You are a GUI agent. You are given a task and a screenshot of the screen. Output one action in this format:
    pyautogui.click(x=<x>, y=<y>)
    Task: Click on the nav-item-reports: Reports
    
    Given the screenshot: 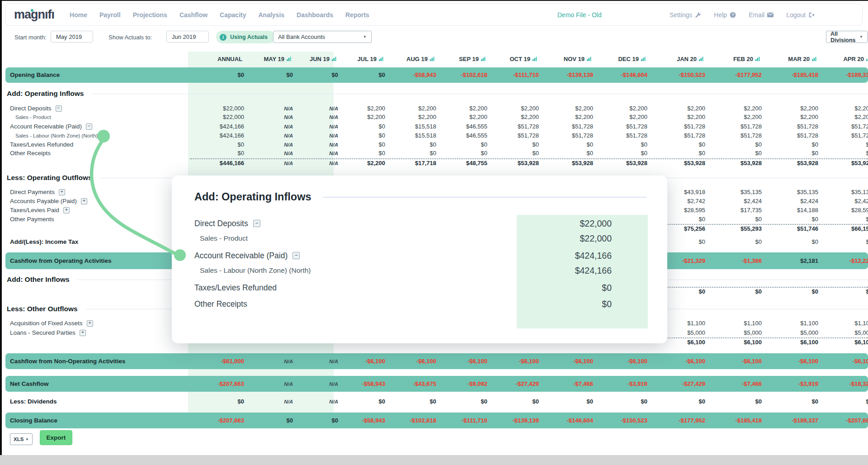 What is the action you would take?
    pyautogui.click(x=357, y=15)
    